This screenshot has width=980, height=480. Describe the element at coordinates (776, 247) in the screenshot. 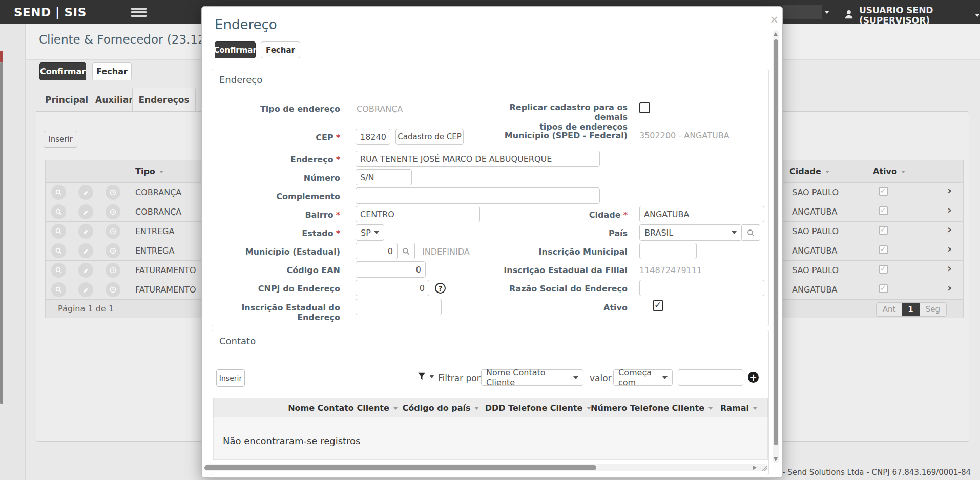

I see `modal-vertical-scrollbar` at that location.